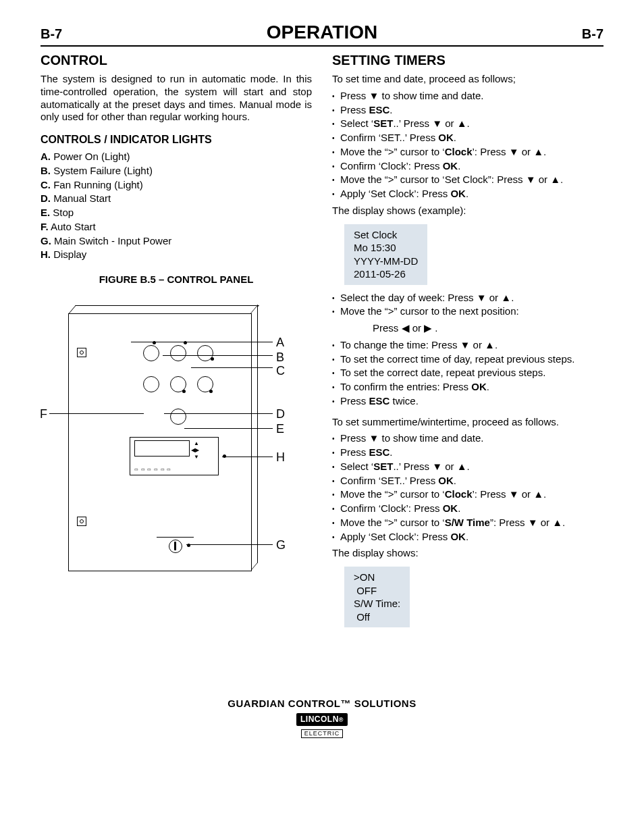 Image resolution: width=644 pixels, height=834 pixels. What do you see at coordinates (468, 305) in the screenshot?
I see `steps-list-2: Select the day of week: Press ▼ or ▲.Mov…` at bounding box center [468, 305].